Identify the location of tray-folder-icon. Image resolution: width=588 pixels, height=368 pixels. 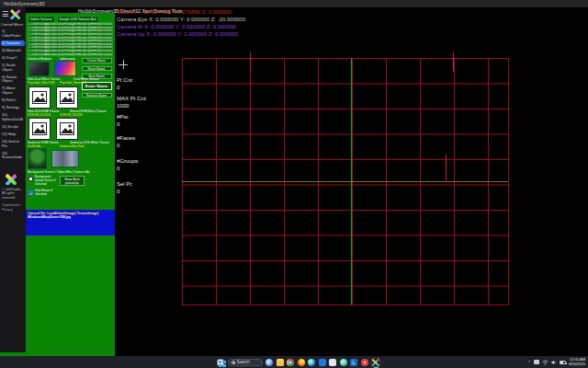
(537, 362).